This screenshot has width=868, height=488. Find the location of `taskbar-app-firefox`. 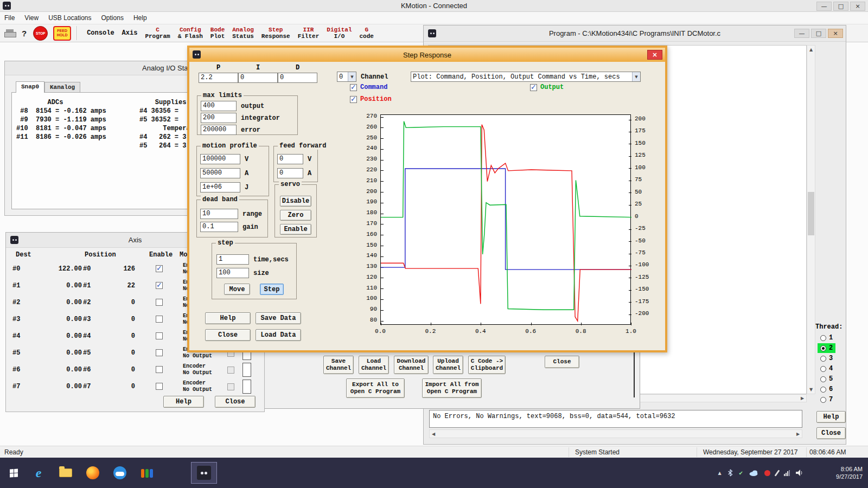

taskbar-app-firefox is located at coordinates (93, 473).